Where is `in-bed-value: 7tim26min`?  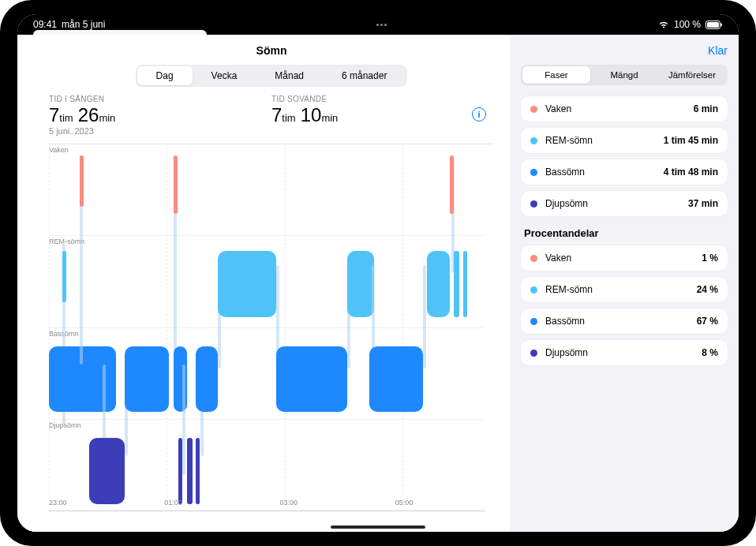 in-bed-value: 7tim26min is located at coordinates (160, 115).